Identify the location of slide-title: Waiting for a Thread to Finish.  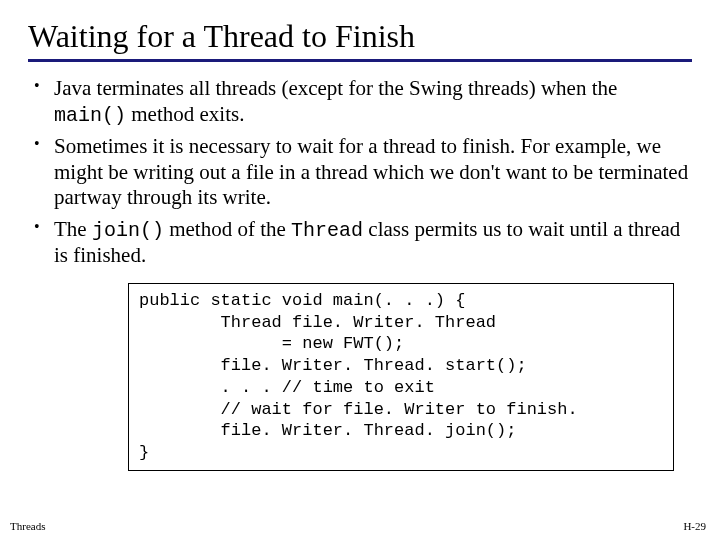
(360, 36).